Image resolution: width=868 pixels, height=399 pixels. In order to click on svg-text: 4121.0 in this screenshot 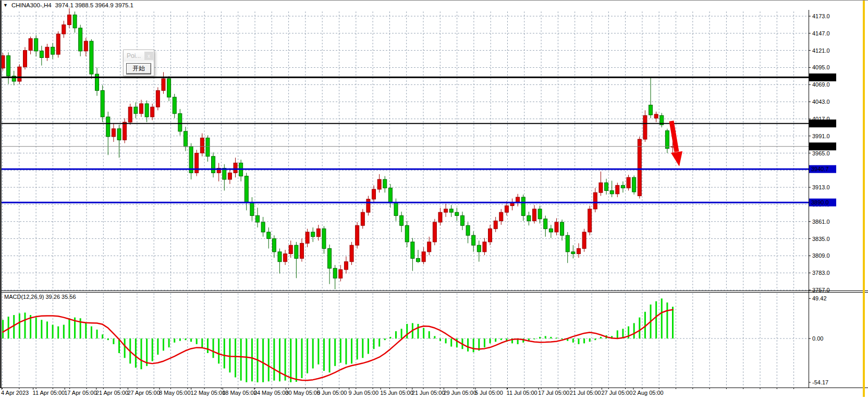, I will do `click(821, 51)`.